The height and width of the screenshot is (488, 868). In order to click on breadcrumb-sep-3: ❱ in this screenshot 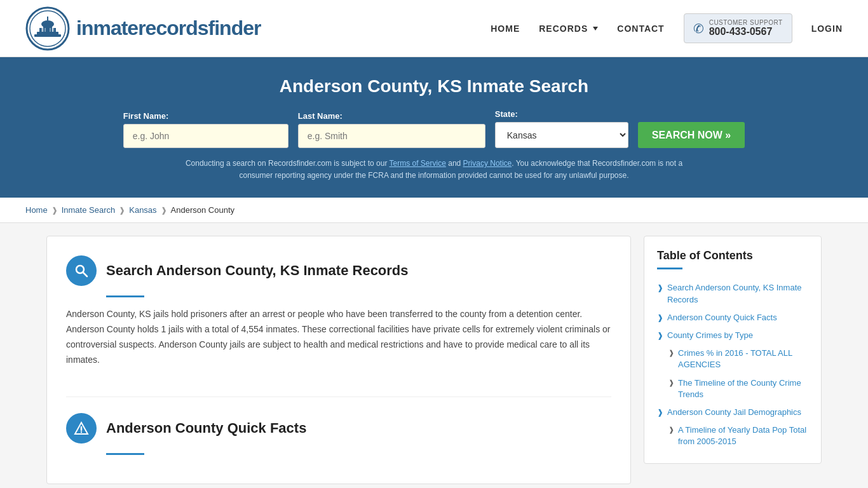, I will do `click(164, 210)`.